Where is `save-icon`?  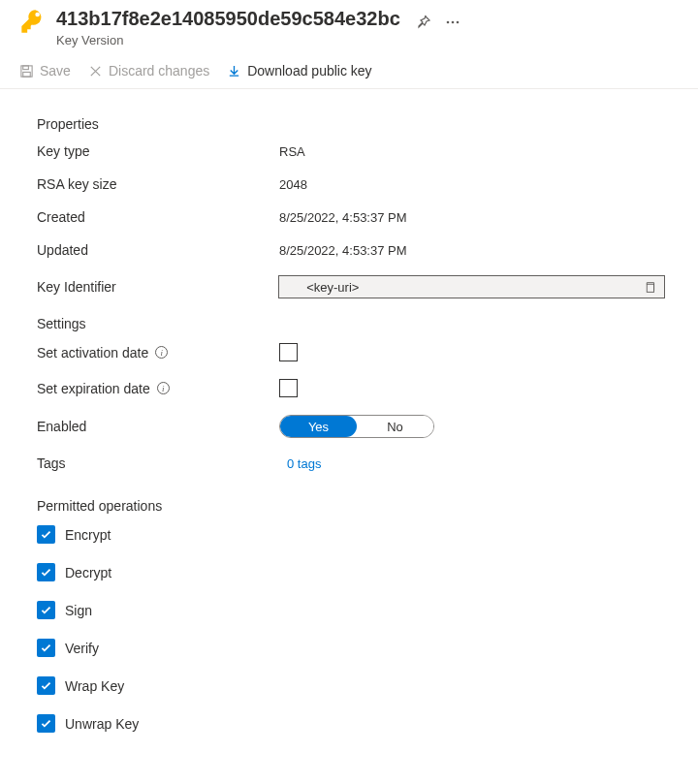
save-icon is located at coordinates (27, 72).